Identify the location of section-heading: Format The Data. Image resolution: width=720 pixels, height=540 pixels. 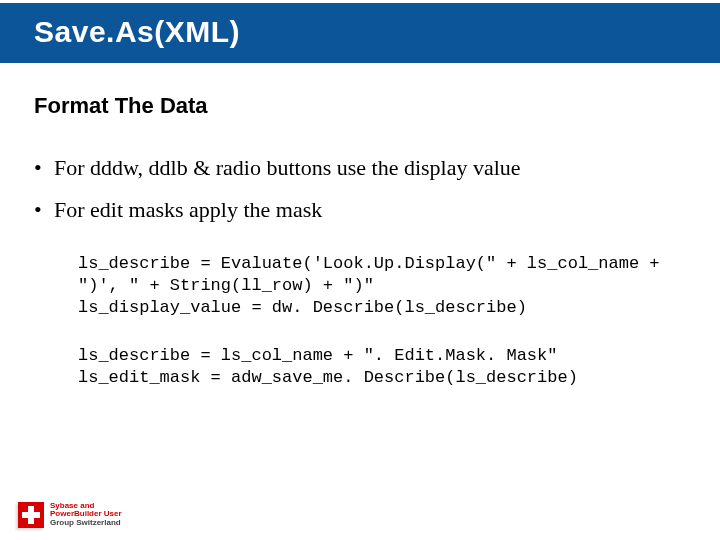
(360, 106).